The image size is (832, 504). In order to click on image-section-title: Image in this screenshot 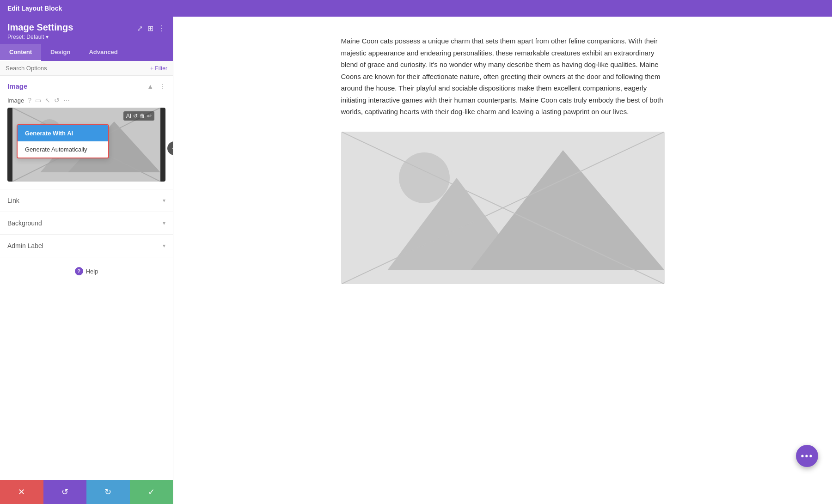, I will do `click(18, 86)`.